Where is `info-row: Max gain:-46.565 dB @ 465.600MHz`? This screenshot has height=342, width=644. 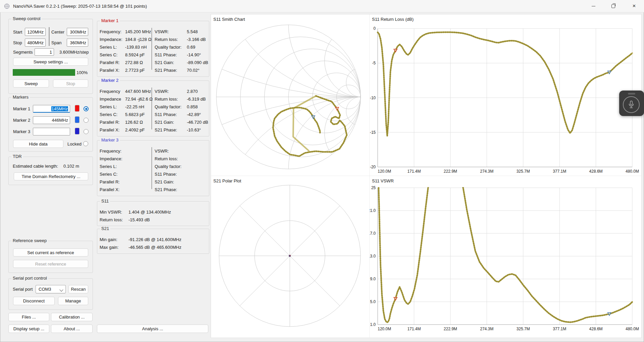
info-row: Max gain:-46.565 dB @ 465.600MHz is located at coordinates (153, 247).